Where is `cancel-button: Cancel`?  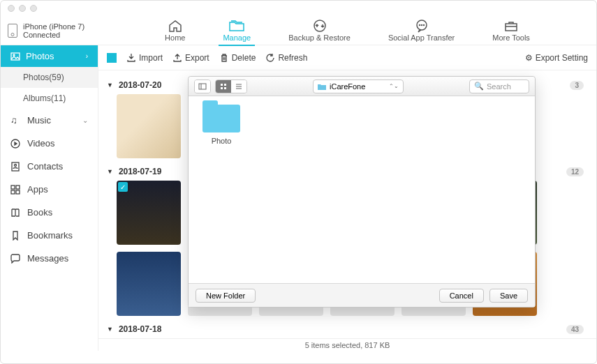
cancel-button: Cancel is located at coordinates (462, 296).